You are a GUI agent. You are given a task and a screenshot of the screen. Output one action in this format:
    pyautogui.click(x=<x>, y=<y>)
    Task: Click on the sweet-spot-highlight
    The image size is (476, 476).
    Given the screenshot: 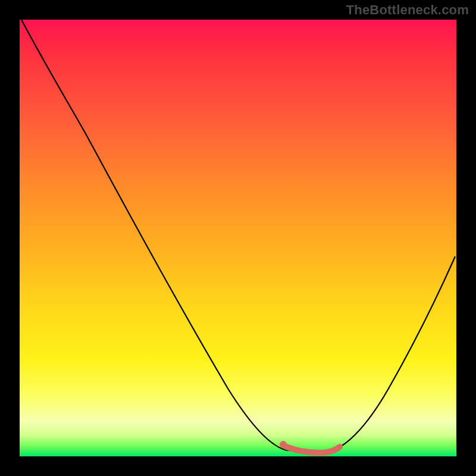 What is the action you would take?
    pyautogui.click(x=313, y=450)
    